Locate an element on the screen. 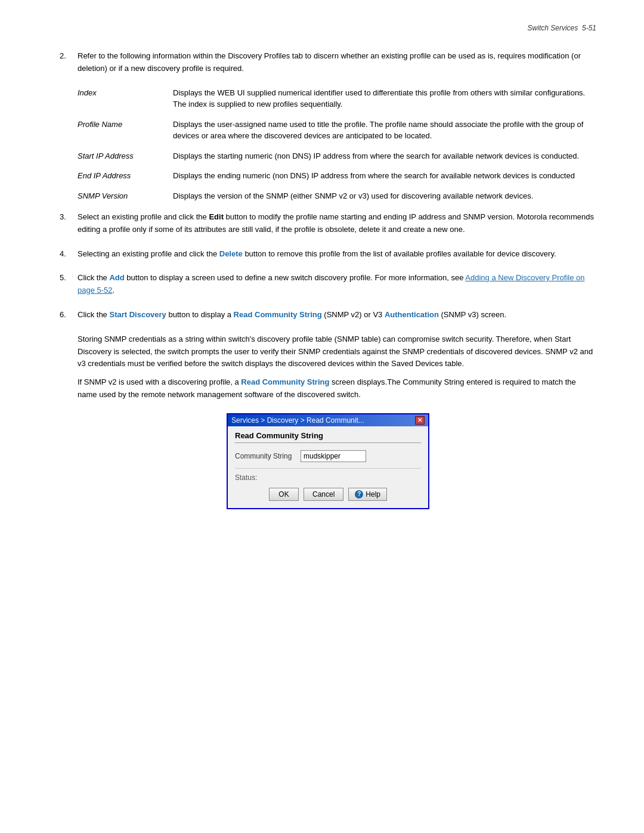 This screenshot has width=644, height=833. dialog-cancel-button: Cancel is located at coordinates (323, 494).